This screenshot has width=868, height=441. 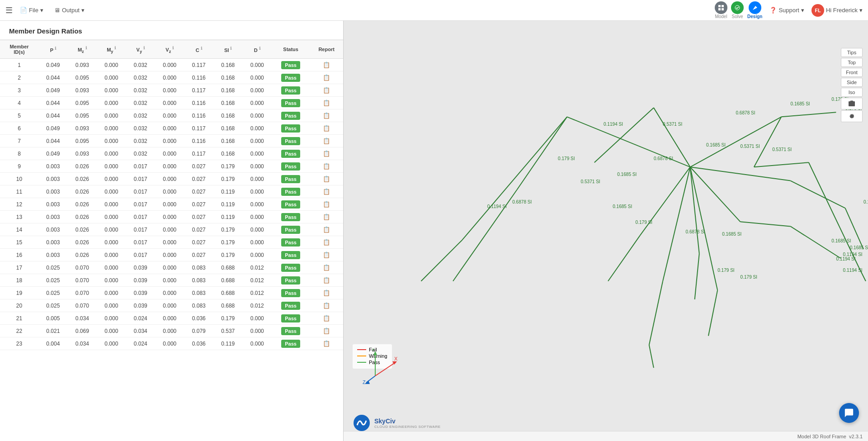 I want to click on cell-c: 0.079, so click(x=199, y=331).